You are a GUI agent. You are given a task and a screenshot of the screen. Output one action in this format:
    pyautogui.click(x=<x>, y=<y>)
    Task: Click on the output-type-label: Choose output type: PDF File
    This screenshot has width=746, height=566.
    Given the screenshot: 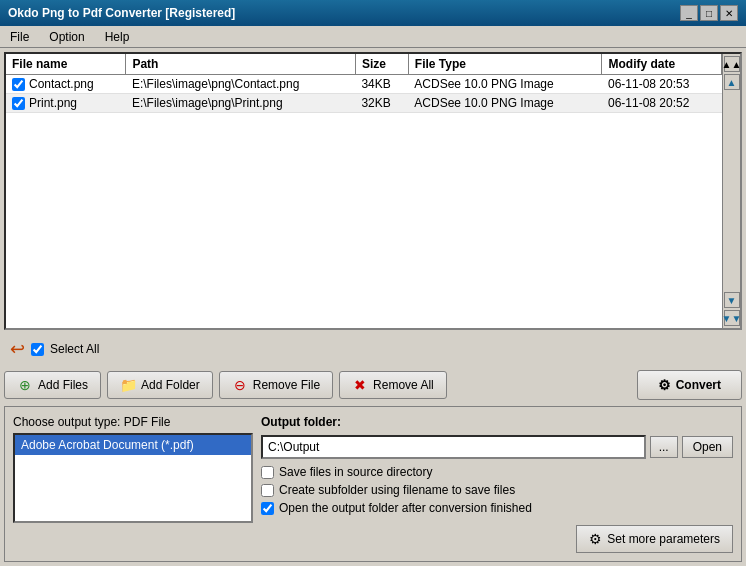 What is the action you would take?
    pyautogui.click(x=133, y=422)
    